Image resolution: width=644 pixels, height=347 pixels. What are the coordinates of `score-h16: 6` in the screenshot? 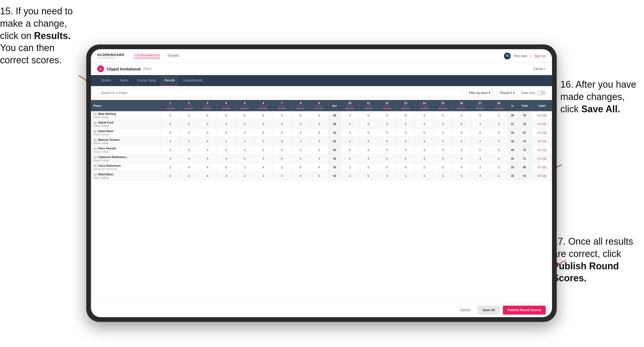 It's located at (462, 116).